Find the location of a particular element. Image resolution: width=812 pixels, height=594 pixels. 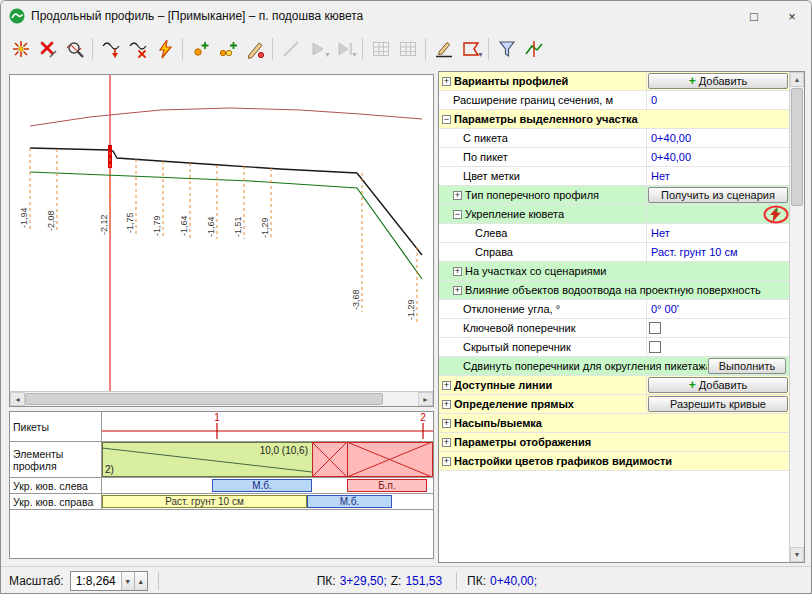

expand-toggle-straights-definition: + is located at coordinates (446, 404).